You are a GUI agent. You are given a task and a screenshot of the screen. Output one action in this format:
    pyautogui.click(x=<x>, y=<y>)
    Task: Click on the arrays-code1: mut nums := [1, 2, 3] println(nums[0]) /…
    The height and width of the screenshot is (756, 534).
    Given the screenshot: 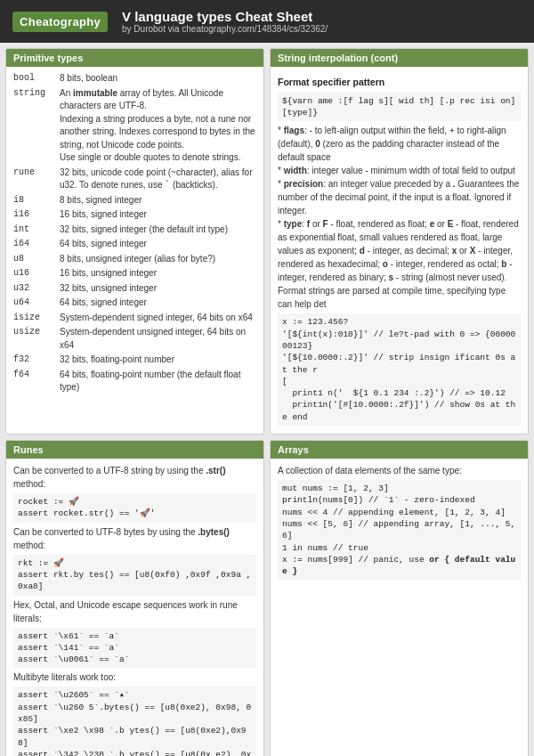 What is the action you would take?
    pyautogui.click(x=399, y=530)
    